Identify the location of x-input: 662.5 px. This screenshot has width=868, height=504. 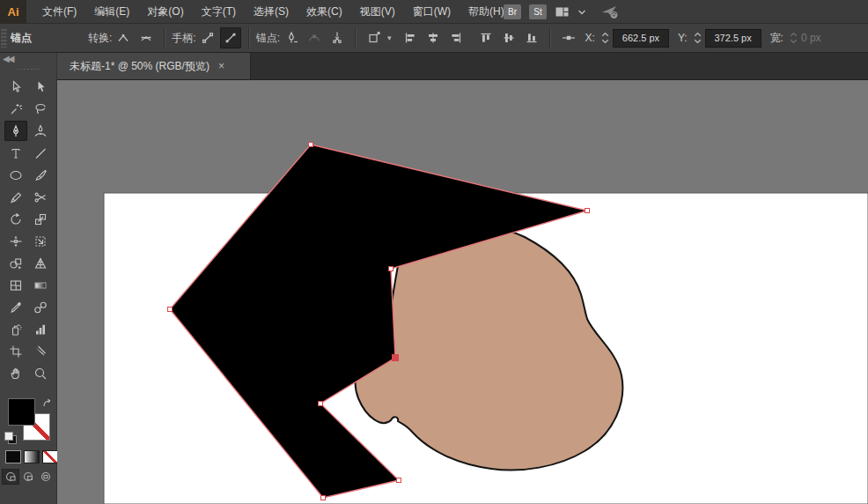
(641, 39).